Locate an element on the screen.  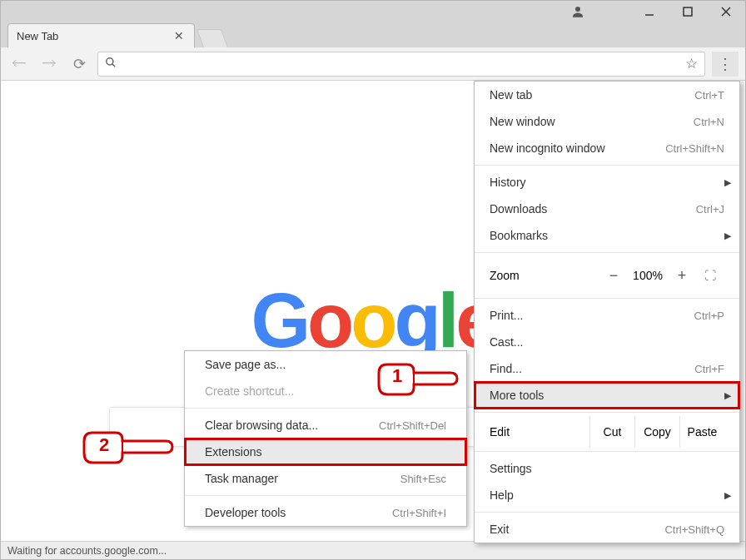
submenu-item-create-shortcut: Create shortcut... is located at coordinates (326, 391).